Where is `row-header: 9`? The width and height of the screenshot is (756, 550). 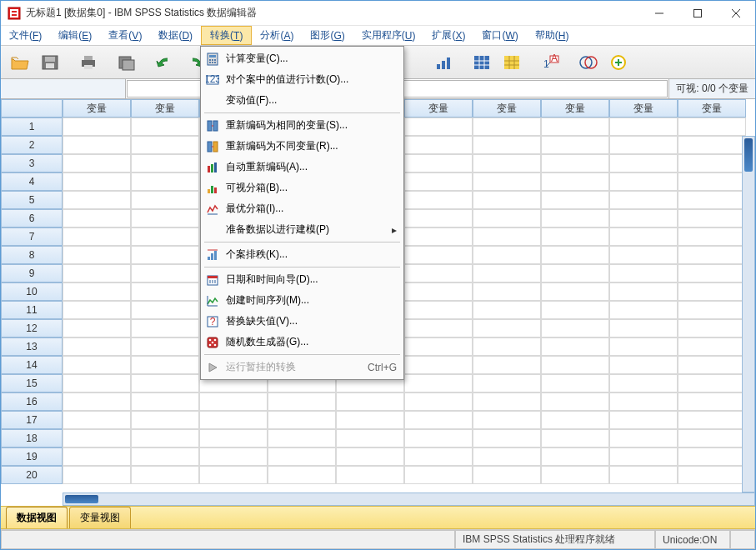 row-header: 9 is located at coordinates (32, 273).